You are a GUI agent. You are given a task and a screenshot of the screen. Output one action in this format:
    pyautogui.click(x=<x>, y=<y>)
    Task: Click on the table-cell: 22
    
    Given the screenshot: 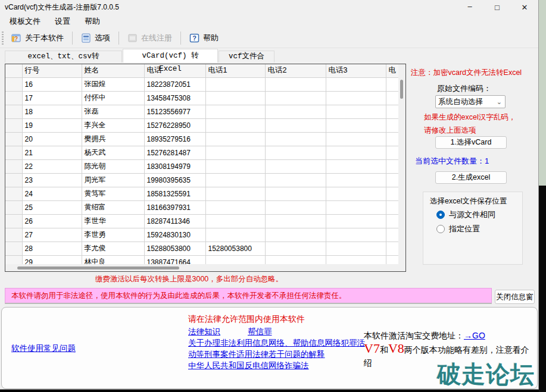 What is the action you would take?
    pyautogui.click(x=52, y=167)
    